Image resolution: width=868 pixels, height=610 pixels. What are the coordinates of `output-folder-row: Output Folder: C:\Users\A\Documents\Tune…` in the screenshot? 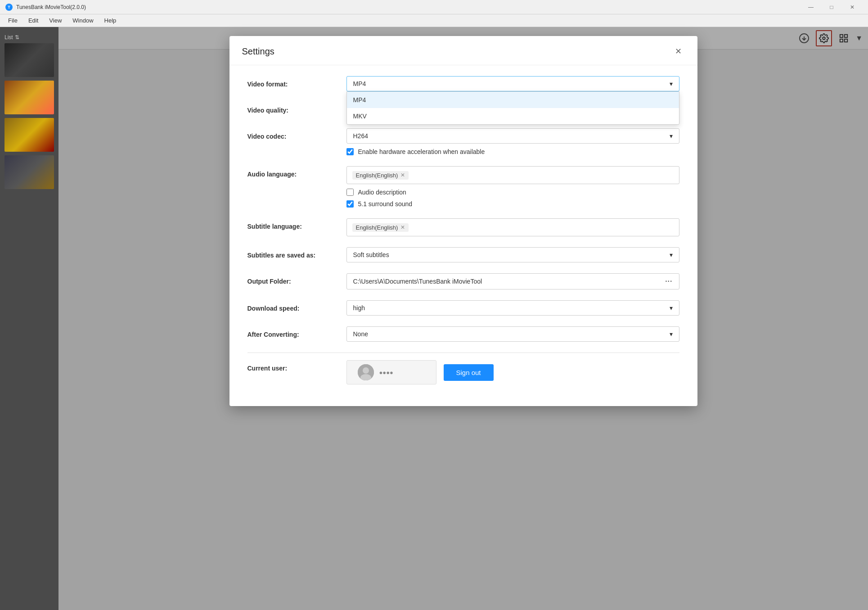 It's located at (463, 281).